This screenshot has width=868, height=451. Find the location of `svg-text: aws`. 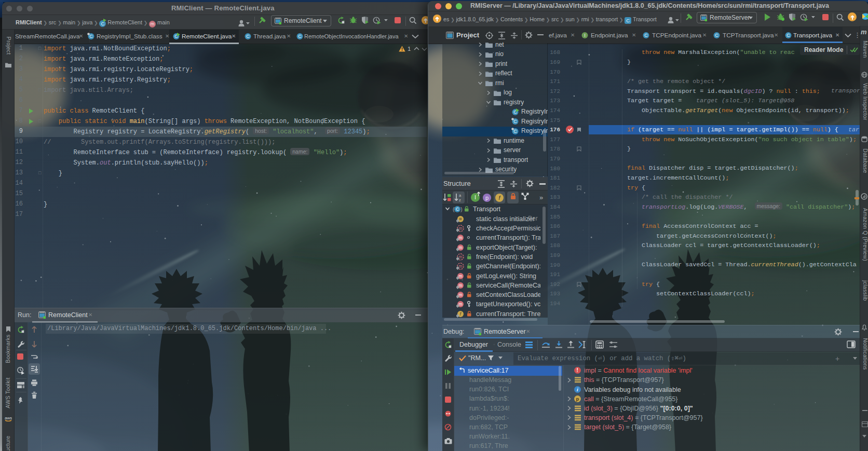

svg-text: aws is located at coordinates (8, 418).